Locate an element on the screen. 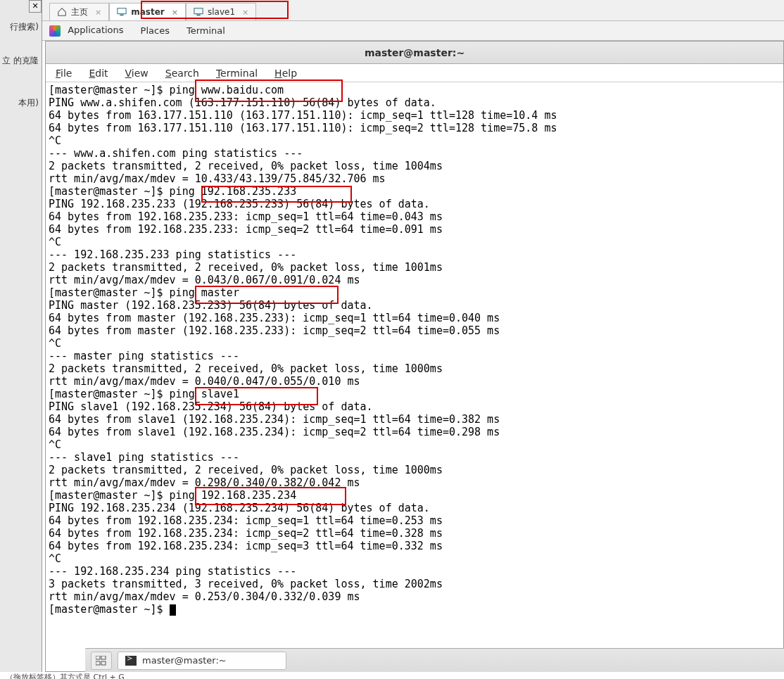 This screenshot has width=784, height=679. status-strip: （拖放标签移）其方式是 Ctrl + G is located at coordinates (392, 675).